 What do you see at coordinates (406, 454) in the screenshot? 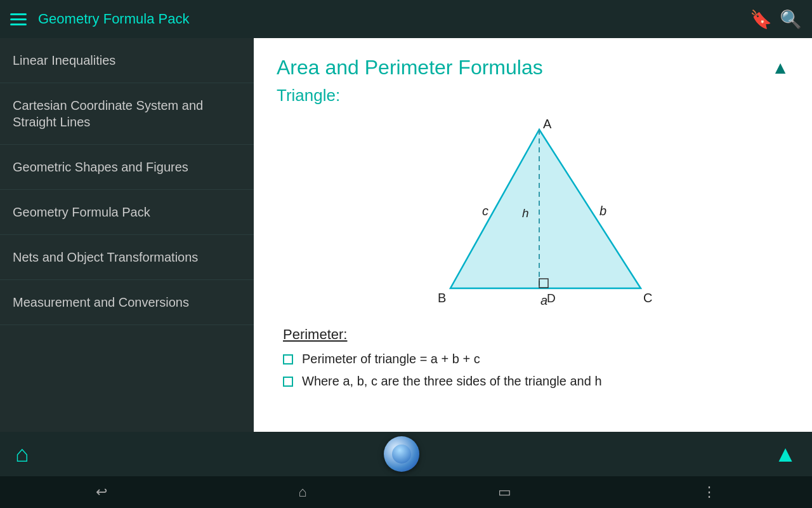
I see `bottom-bar: ⌂ ▲` at bounding box center [406, 454].